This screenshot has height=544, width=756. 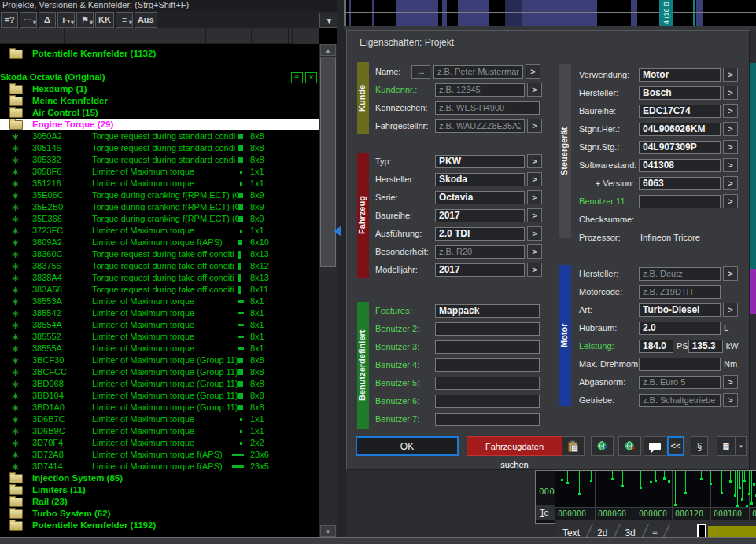 What do you see at coordinates (160, 266) in the screenshot?
I see `map-row: ∗ 383756 Torque request during take off …` at bounding box center [160, 266].